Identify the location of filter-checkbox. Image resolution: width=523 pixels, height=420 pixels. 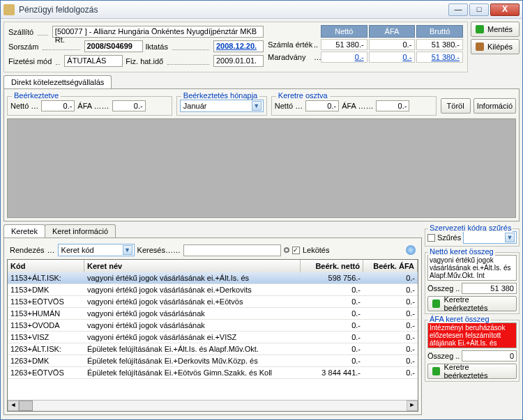
(431, 238).